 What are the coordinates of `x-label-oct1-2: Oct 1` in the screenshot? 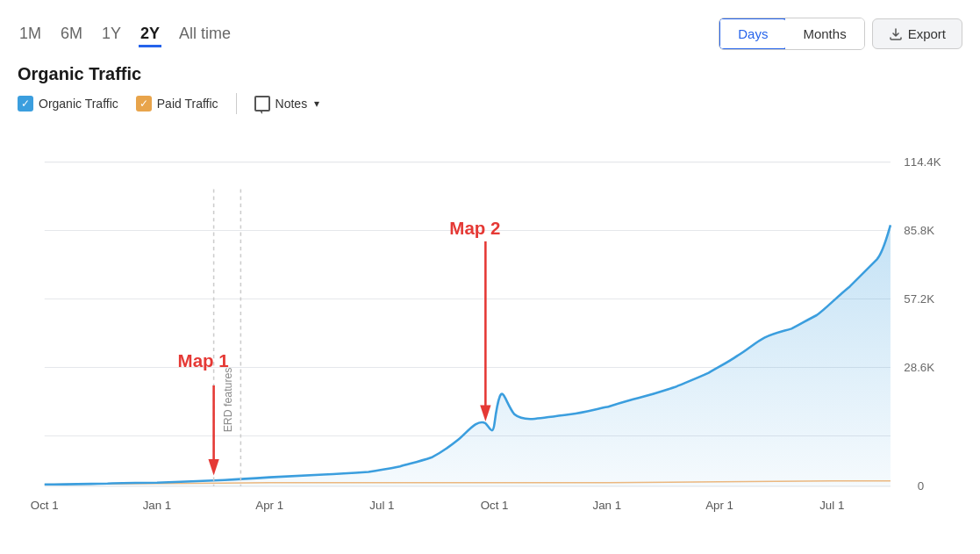 It's located at (495, 506).